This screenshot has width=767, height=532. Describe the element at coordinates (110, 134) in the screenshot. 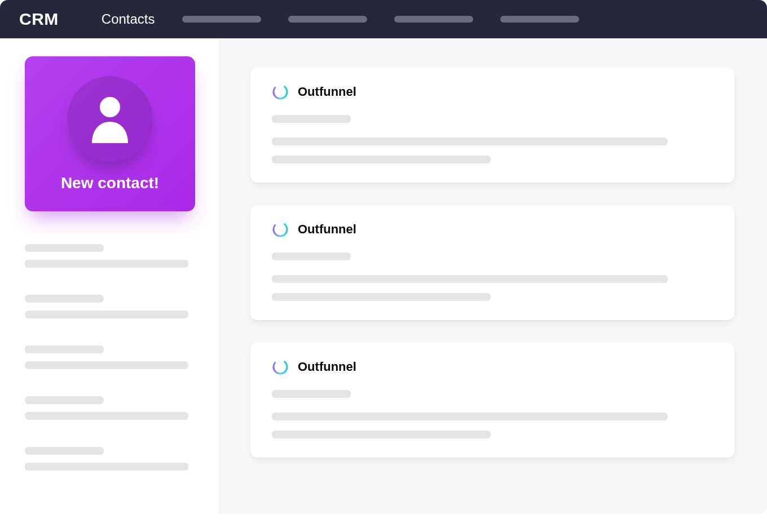

I see `new-contact-card: New contact!` at that location.